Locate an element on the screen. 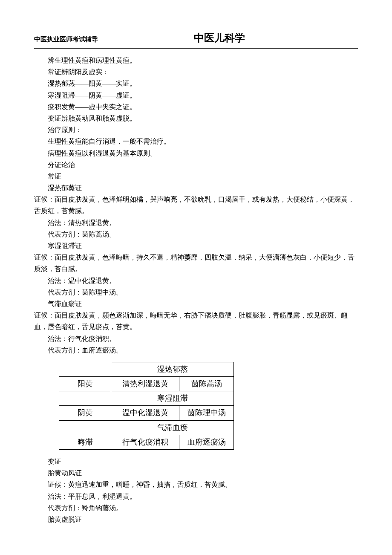 Image resolution: width=392 pixels, height=555 pixels. body-paragraph: 寒湿阻滞证 is located at coordinates (196, 246).